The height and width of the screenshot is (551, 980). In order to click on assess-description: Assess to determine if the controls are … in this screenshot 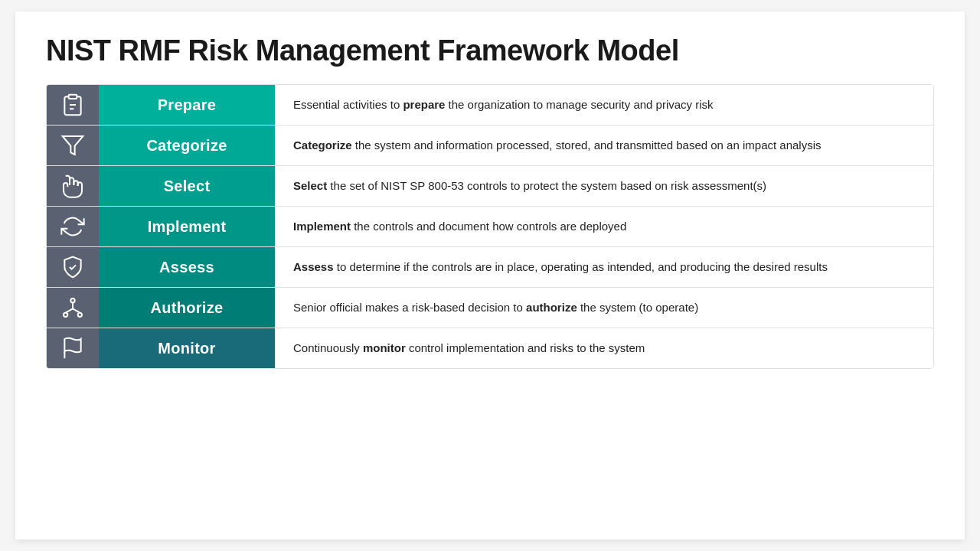, I will do `click(604, 267)`.